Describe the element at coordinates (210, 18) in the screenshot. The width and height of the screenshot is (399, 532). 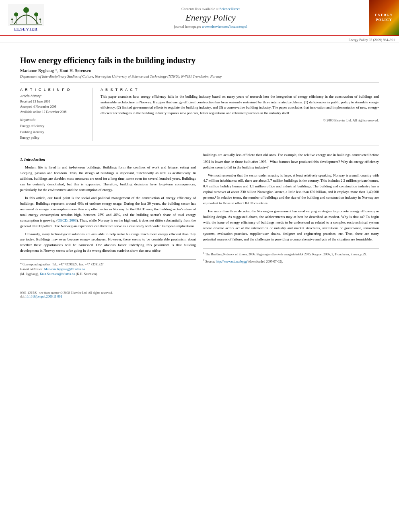
I see `journal-title: Energy Policy` at that location.